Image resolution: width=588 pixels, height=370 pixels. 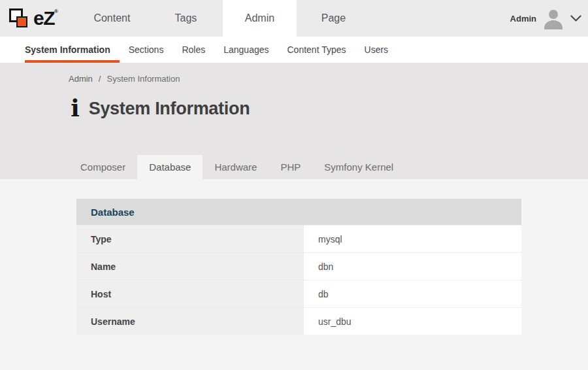 What do you see at coordinates (103, 167) in the screenshot?
I see `tab-composer: Composer` at bounding box center [103, 167].